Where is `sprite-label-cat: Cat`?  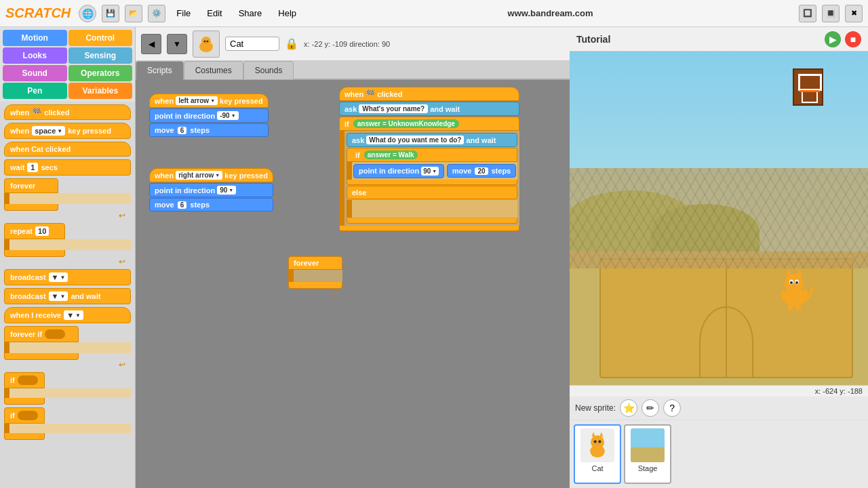 sprite-label-cat: Cat is located at coordinates (597, 468).